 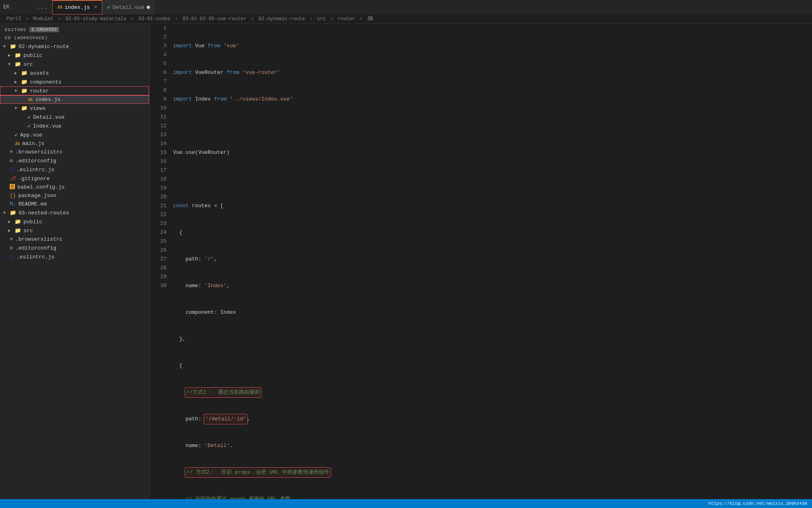 I want to click on breadcrumb-part-5: 02-dynamic-route, so click(x=281, y=19).